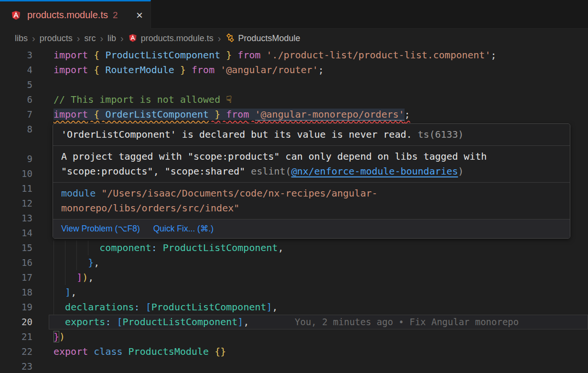 This screenshot has width=588, height=373. I want to click on hover-text: eslint(, so click(268, 171).